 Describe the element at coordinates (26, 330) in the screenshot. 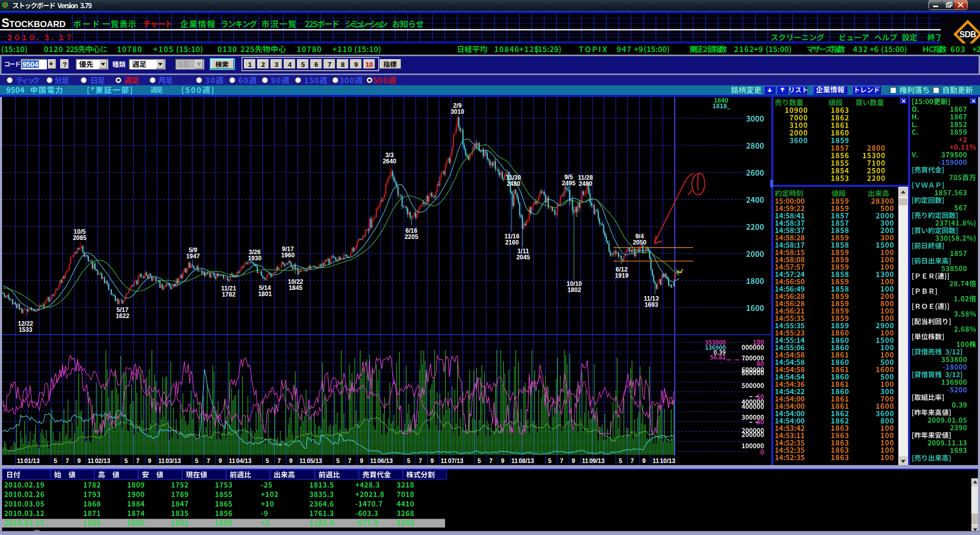

I see `svg-text: 1533` at that location.